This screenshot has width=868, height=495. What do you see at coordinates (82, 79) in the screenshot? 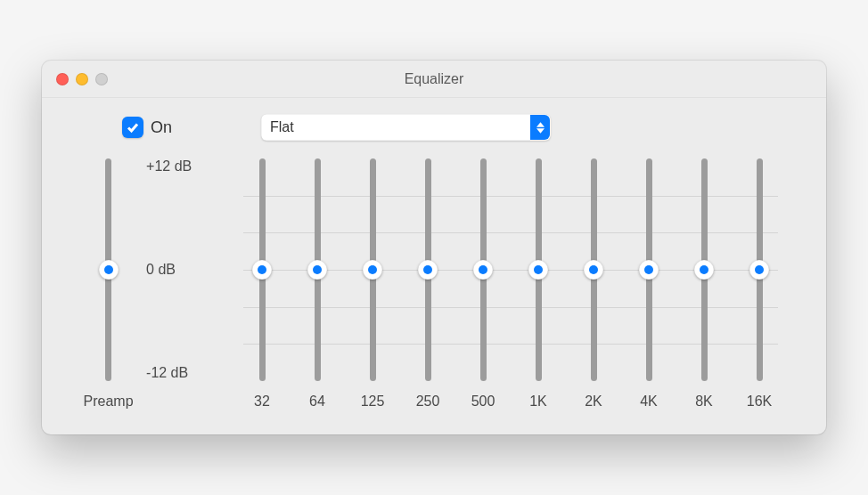
I see `traffic-lights` at bounding box center [82, 79].